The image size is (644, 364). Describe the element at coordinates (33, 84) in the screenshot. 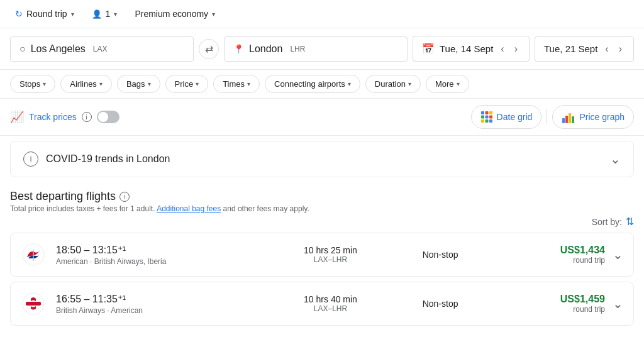

I see `stops-filter: Stops ▾` at that location.